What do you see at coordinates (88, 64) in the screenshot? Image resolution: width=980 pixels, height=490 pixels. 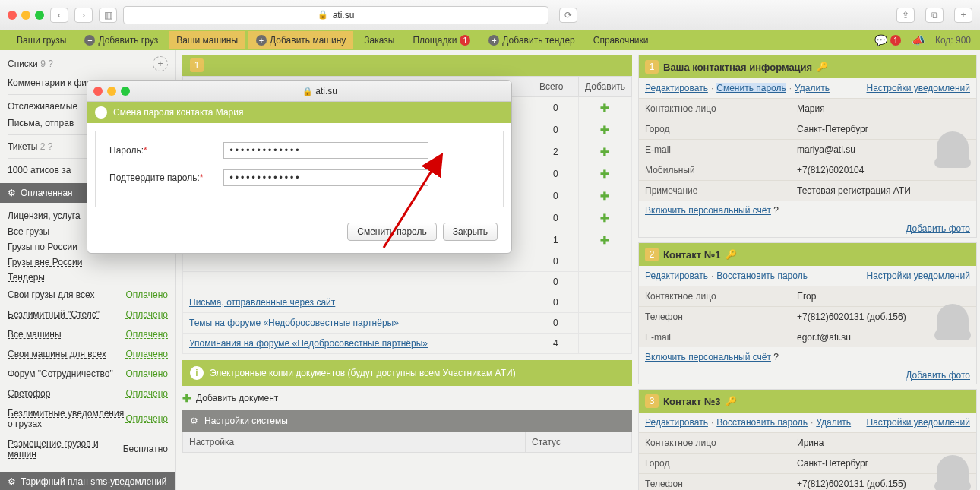 I see `sb-lists: Списки 9 ?+` at bounding box center [88, 64].